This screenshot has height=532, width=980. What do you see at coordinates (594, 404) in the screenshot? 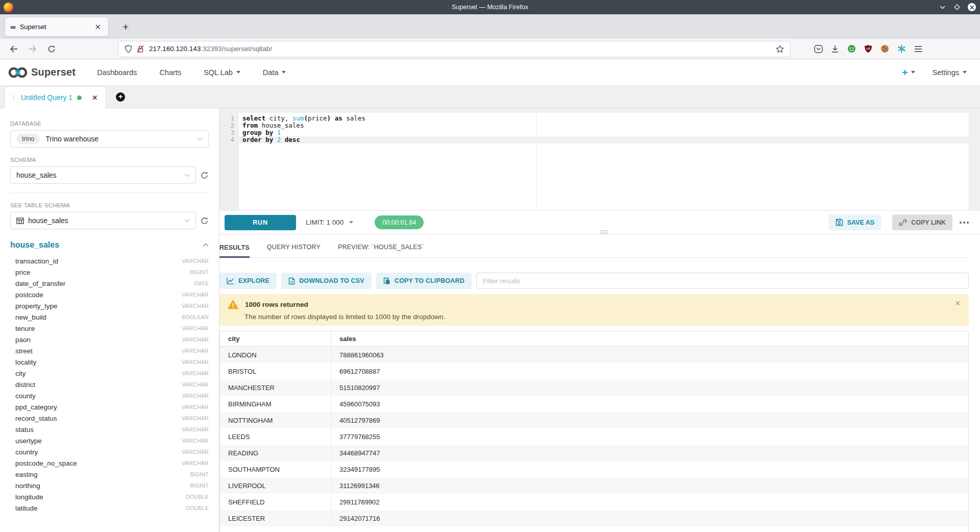
I see `table-row: BIRMINGHAM45960075093` at bounding box center [594, 404].